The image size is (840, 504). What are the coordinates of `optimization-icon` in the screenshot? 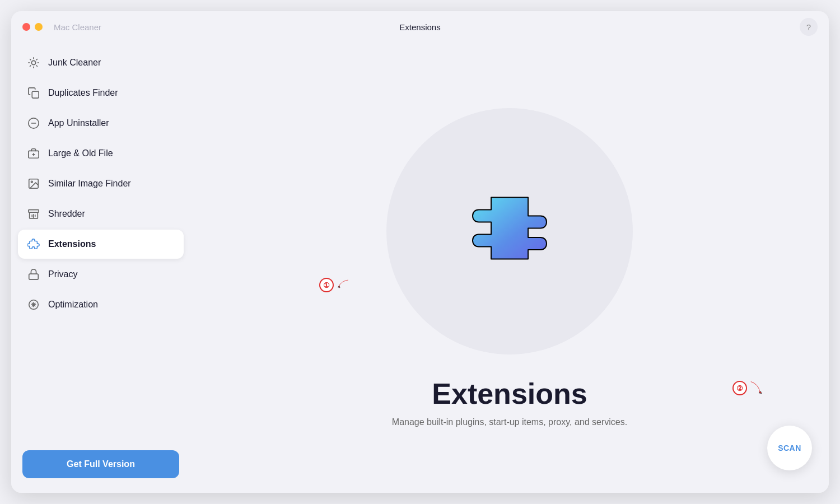 It's located at (34, 305).